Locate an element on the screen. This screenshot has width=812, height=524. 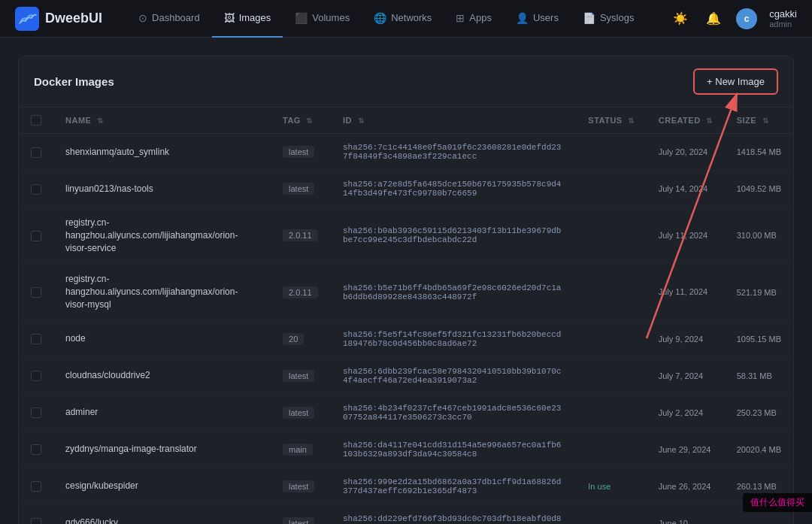
navbar-right: ☀️ 🔔 c cgakki admin is located at coordinates (734, 19).